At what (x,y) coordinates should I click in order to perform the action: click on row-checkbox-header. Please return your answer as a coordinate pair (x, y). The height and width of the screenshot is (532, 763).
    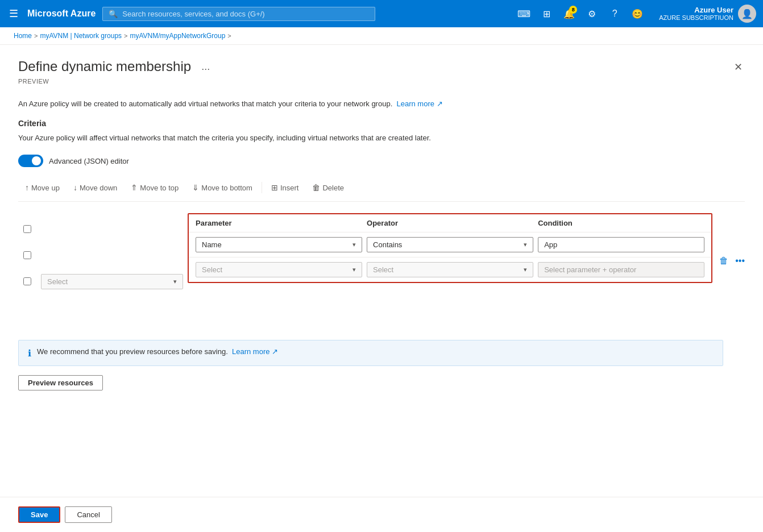
    Looking at the image, I should click on (27, 229).